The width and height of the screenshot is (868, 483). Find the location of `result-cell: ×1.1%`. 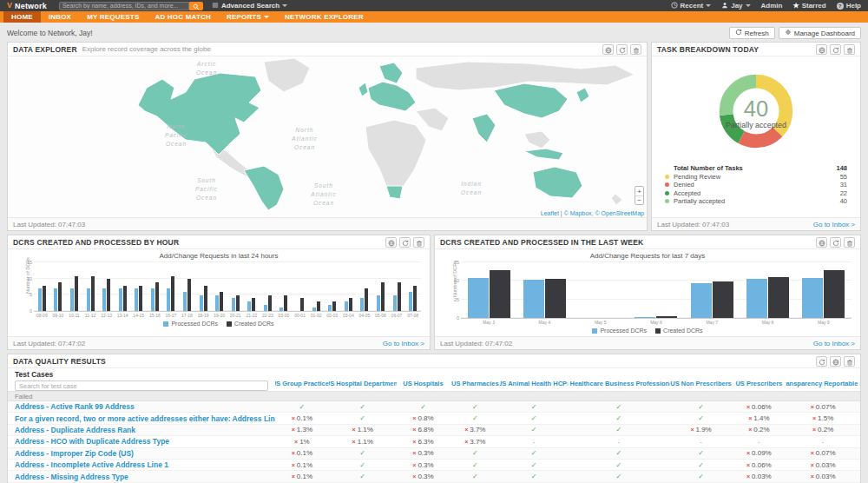

result-cell: ×1.1% is located at coordinates (363, 441).